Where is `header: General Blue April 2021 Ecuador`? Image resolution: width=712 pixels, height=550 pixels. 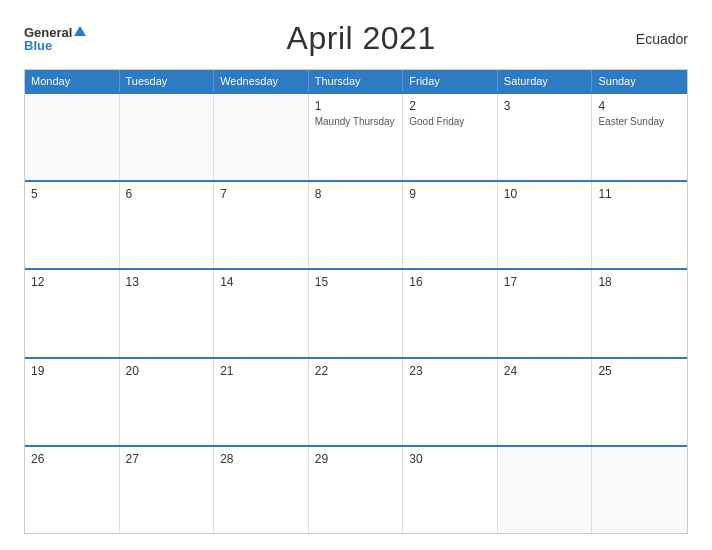
header: General Blue April 2021 Ecuador is located at coordinates (356, 38).